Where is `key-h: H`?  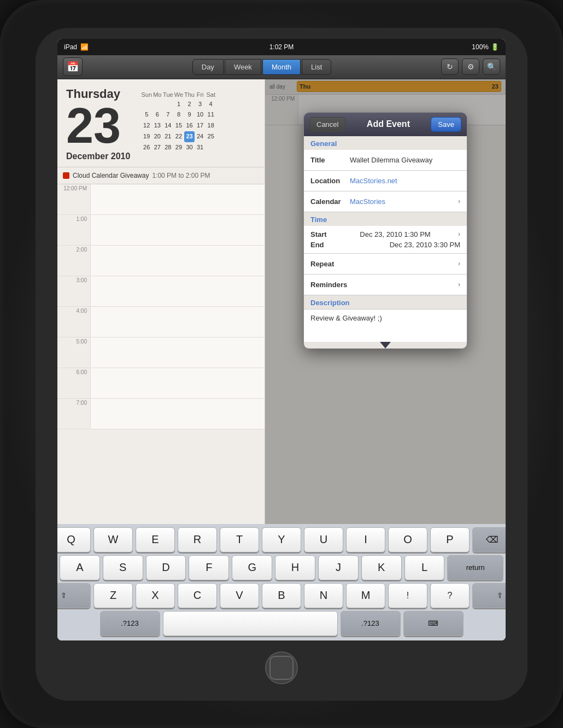 key-h: H is located at coordinates (295, 568).